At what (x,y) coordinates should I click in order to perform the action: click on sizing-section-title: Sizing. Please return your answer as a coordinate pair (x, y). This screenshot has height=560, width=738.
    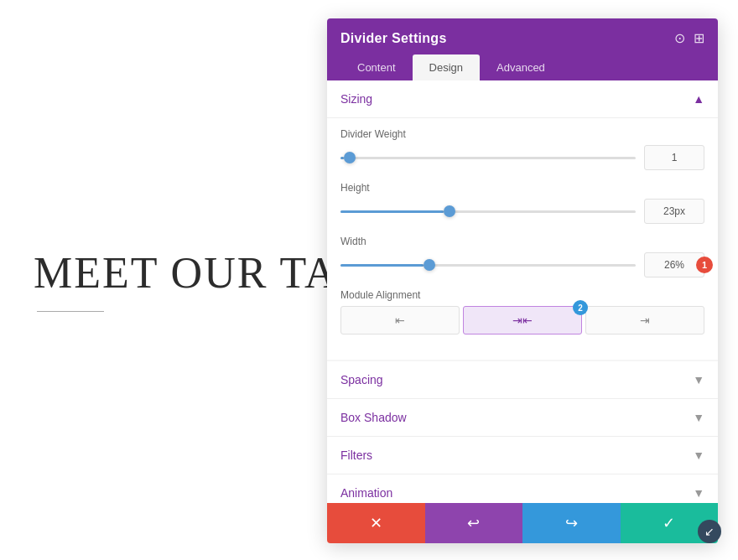
    Looking at the image, I should click on (356, 99).